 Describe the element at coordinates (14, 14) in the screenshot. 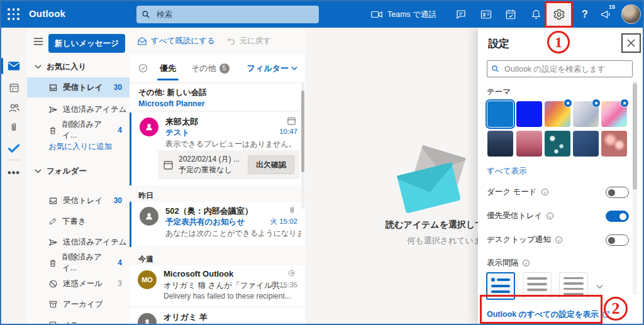

I see `app-launcher-icon` at that location.